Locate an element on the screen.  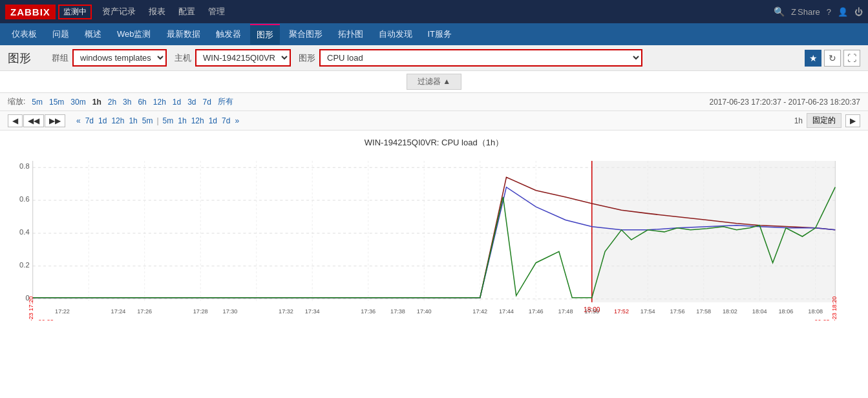
quick-links: « 7d 1d 12h 1h 5m | 5m 1h 12h 1d 7d » is located at coordinates (158, 121).